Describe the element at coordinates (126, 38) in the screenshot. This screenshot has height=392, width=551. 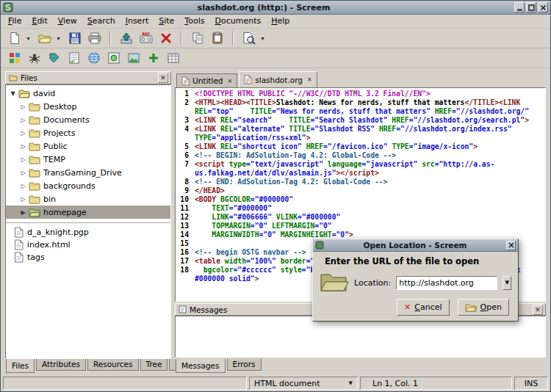
I see `upload-site-button` at that location.